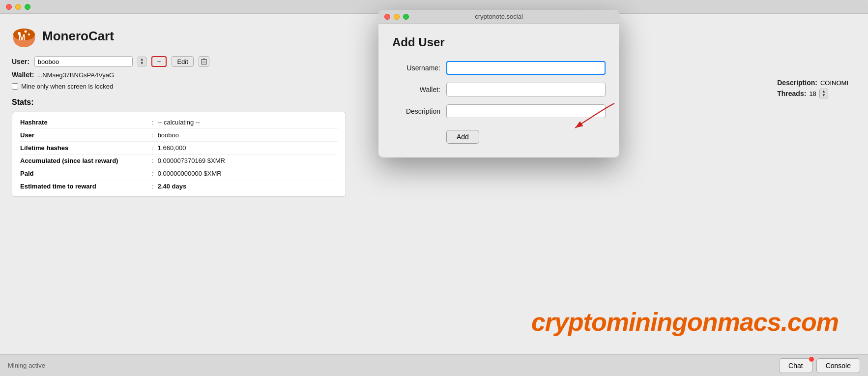 The height and width of the screenshot is (376, 868). I want to click on stat-key: Estimated time to reward, so click(84, 186).